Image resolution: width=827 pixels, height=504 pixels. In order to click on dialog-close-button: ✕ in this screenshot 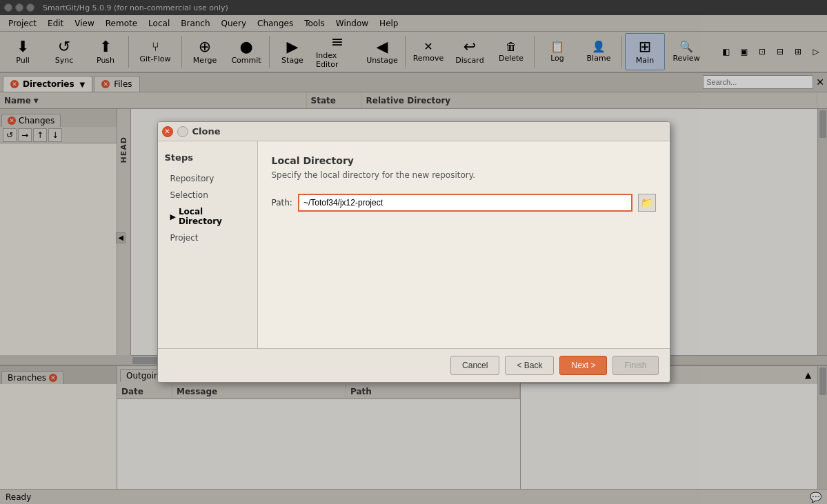, I will do `click(168, 132)`.